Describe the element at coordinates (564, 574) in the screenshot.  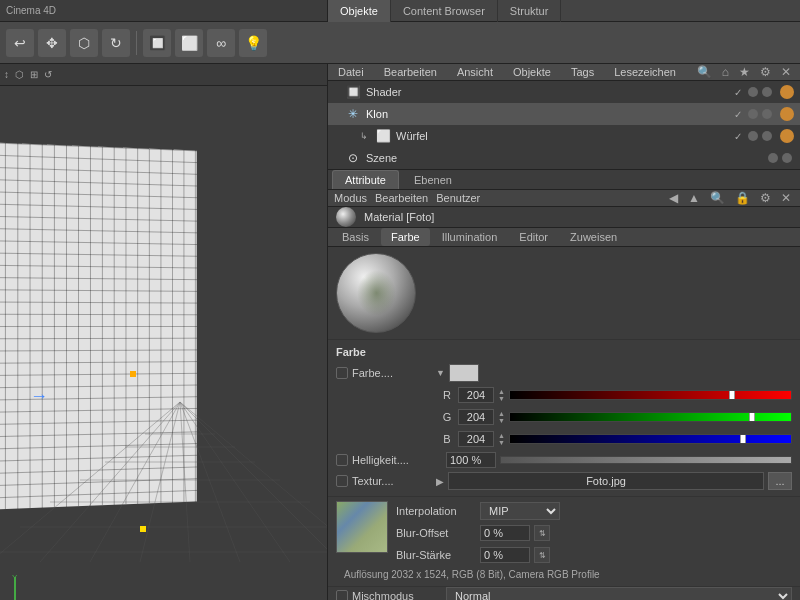
I see `resolution-info: Auflösung 2032 x 1524, RGB (8 Bit), Came…` at that location.